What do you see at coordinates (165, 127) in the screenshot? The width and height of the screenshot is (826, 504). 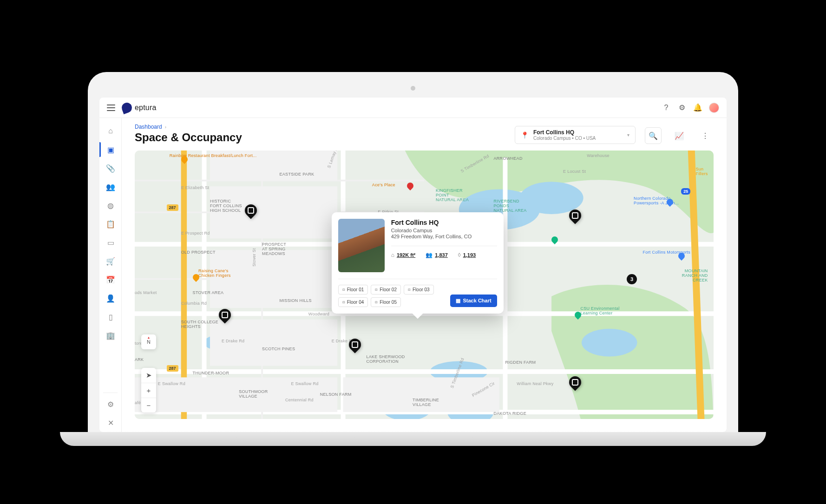 I see `chevron-right-icon: ›` at bounding box center [165, 127].